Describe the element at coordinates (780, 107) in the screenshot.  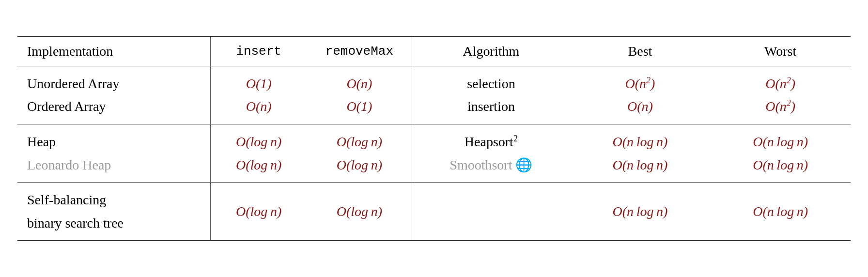
I see `worst-line2: O(n2)` at that location.